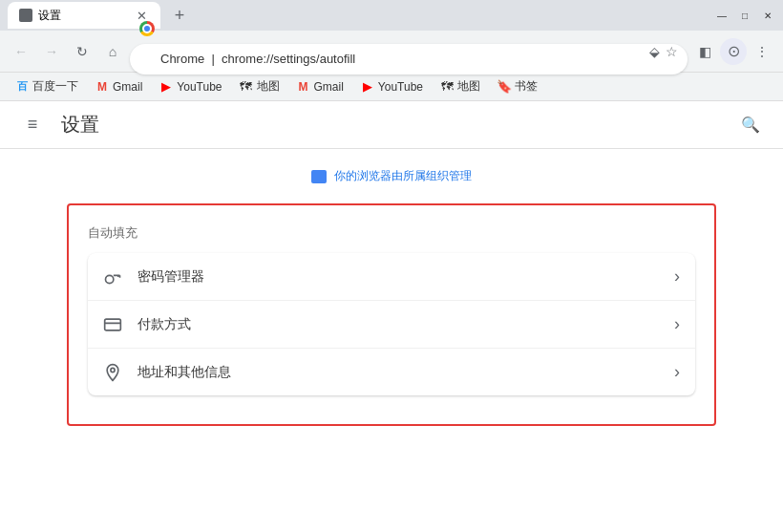 The image size is (783, 532). What do you see at coordinates (677, 277) in the screenshot?
I see `password-arrow: ›` at bounding box center [677, 277].